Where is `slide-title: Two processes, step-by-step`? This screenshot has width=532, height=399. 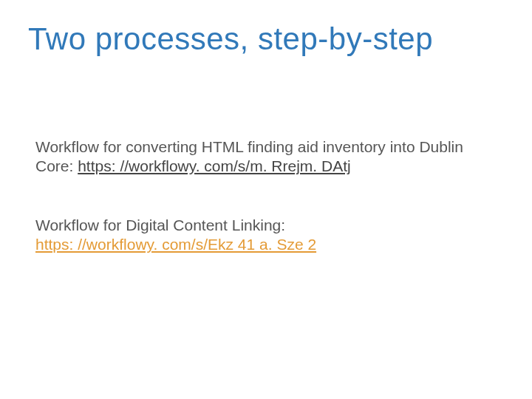
slide-title: Two processes, step-by-step is located at coordinates (231, 39).